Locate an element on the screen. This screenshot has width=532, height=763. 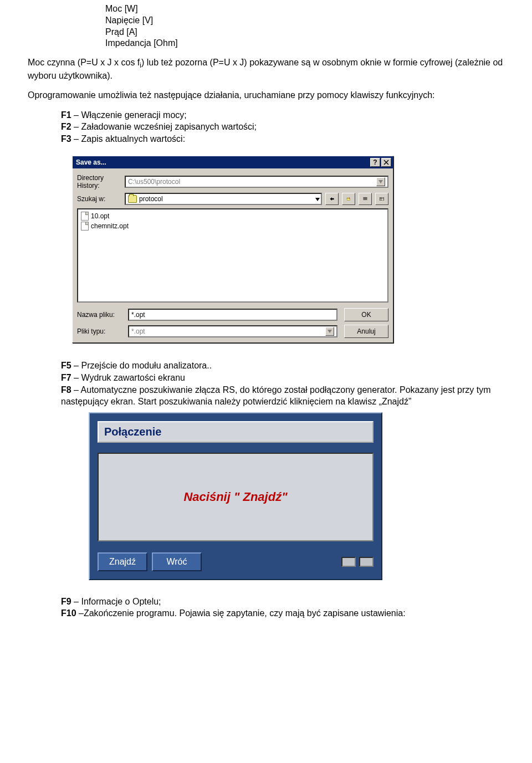
key-label: F2 is located at coordinates (66, 126).